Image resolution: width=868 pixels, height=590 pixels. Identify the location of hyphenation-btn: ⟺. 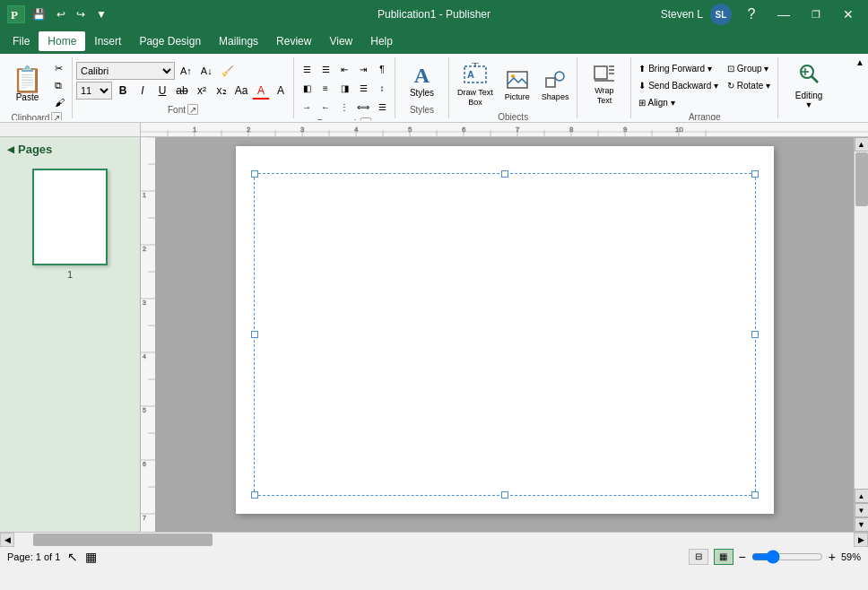
(363, 107).